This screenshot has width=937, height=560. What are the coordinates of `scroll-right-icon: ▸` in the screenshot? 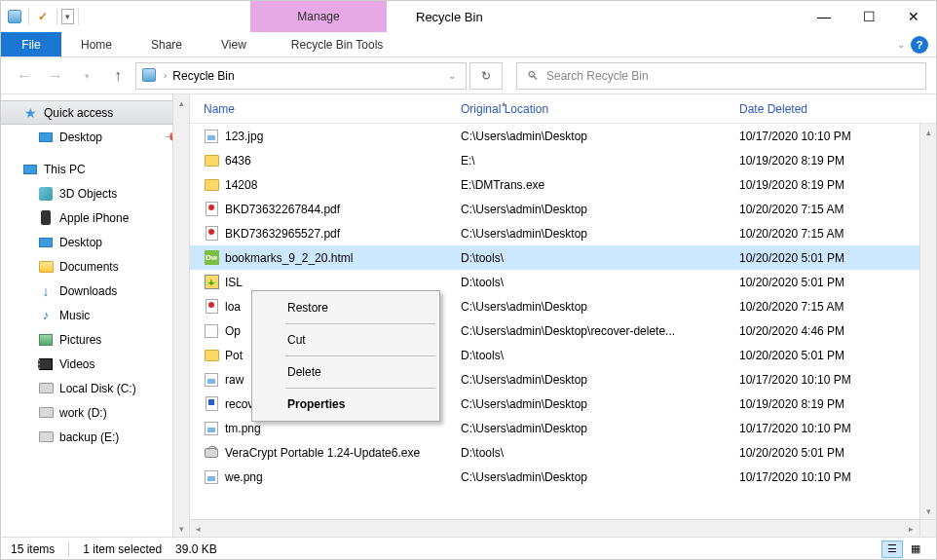 It's located at (912, 528).